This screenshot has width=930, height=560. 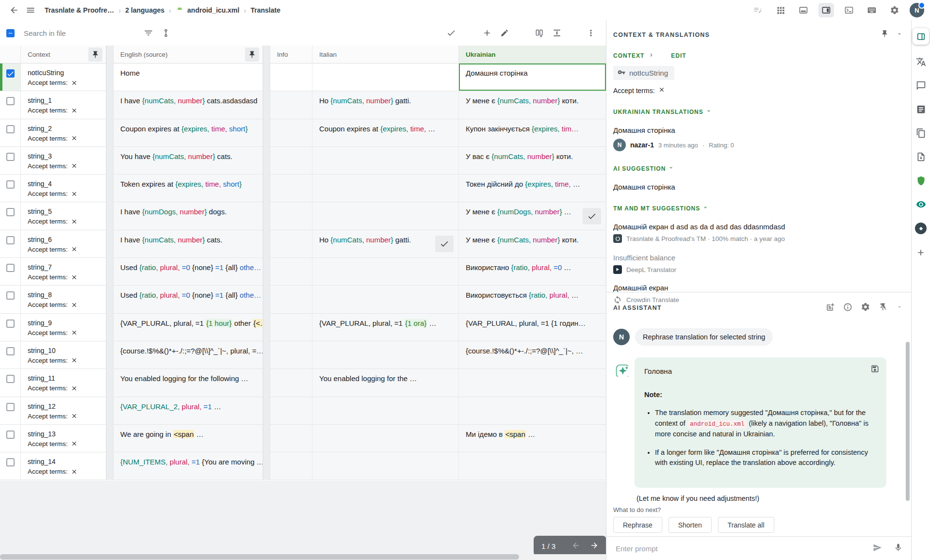 What do you see at coordinates (64, 54) in the screenshot?
I see `header-context: Context` at bounding box center [64, 54].